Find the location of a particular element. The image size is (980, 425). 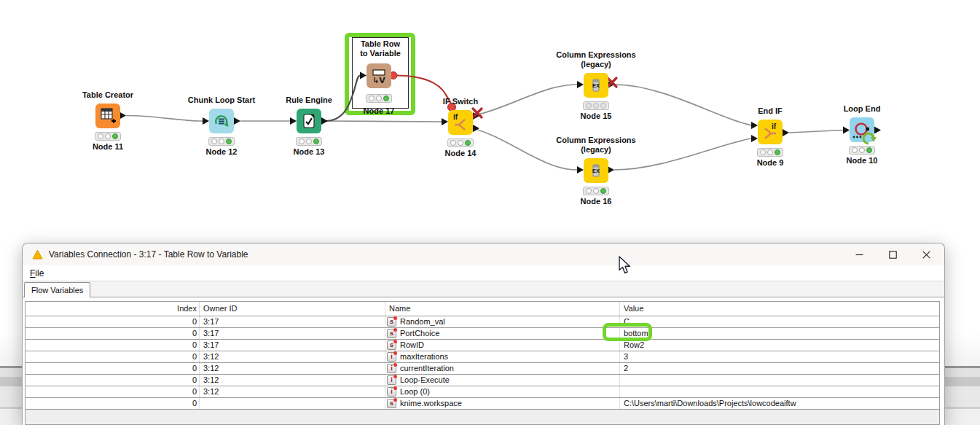

node-title: Rule Engine is located at coordinates (309, 101).